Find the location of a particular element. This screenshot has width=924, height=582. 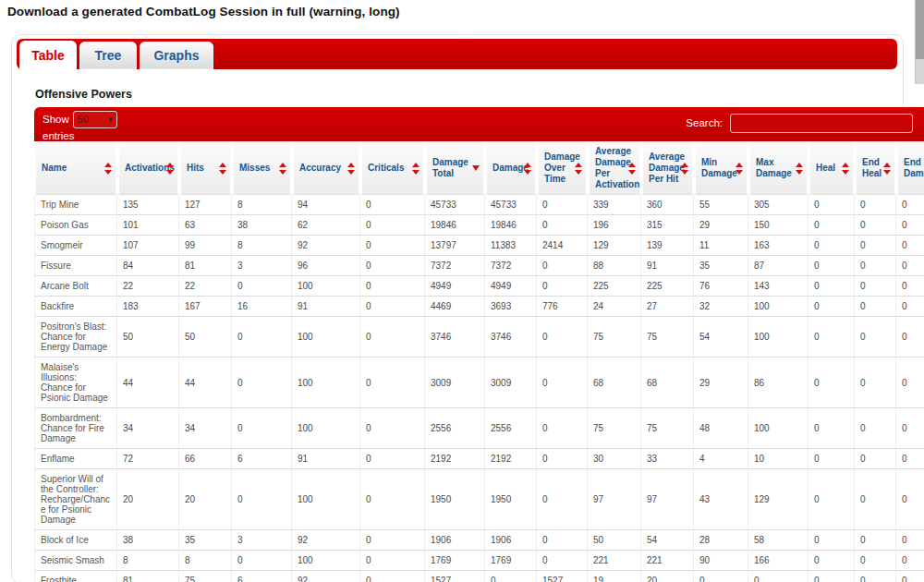

cell: 13797 is located at coordinates (455, 246).